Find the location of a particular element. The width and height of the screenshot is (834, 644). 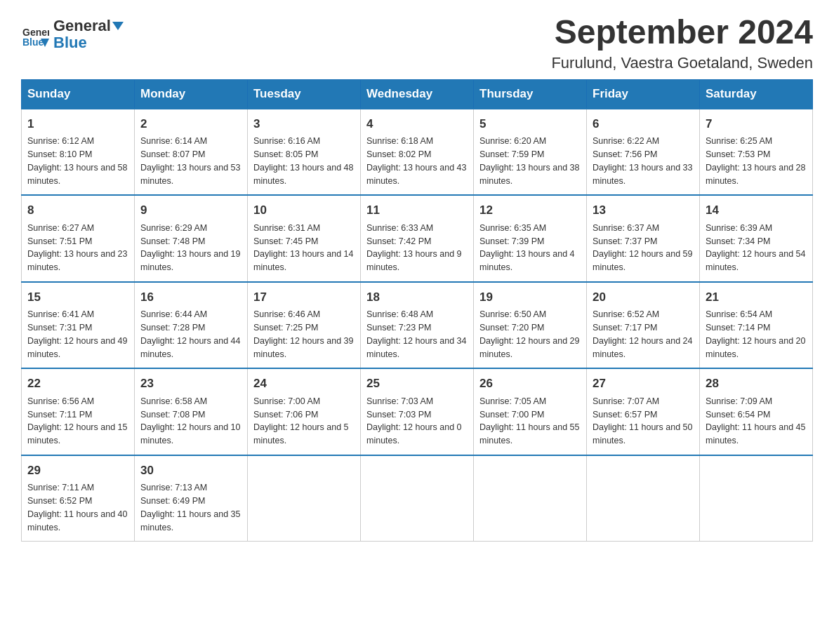

day-number: 3 is located at coordinates (304, 124).